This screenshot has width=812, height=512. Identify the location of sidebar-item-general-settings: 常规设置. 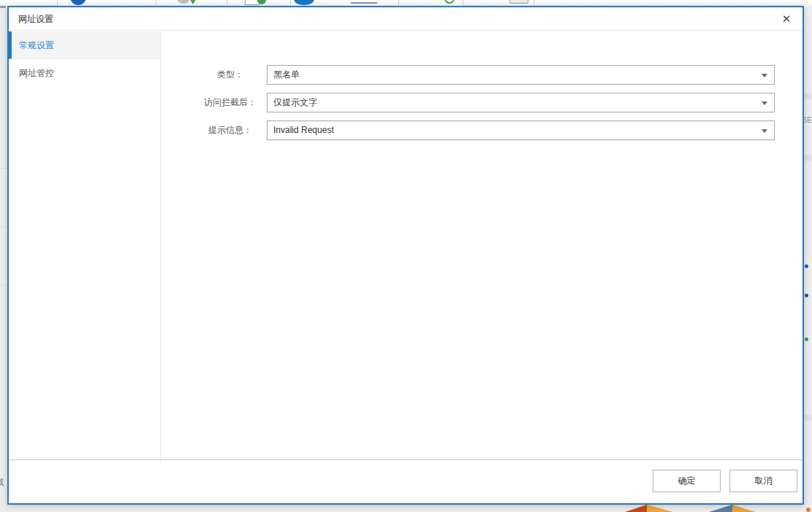
(85, 45).